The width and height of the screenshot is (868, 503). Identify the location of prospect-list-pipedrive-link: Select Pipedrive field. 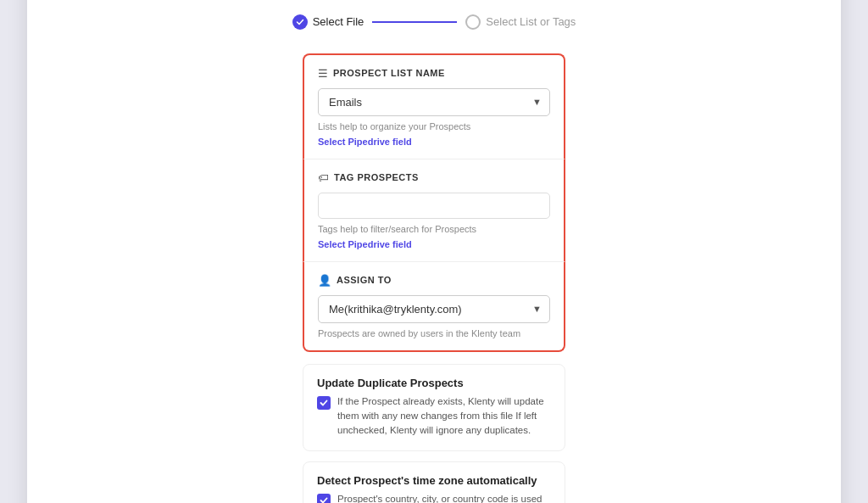
(364, 142).